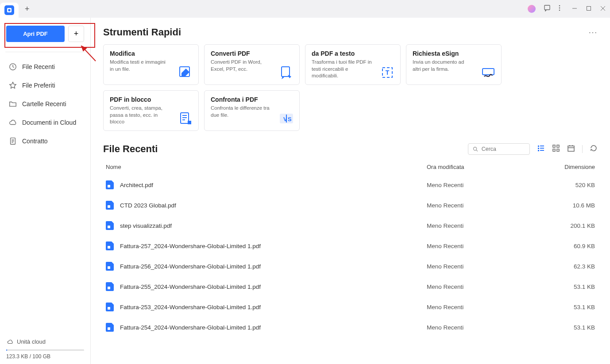 The image size is (610, 364). I want to click on tool-title: Converti PDF, so click(252, 54).